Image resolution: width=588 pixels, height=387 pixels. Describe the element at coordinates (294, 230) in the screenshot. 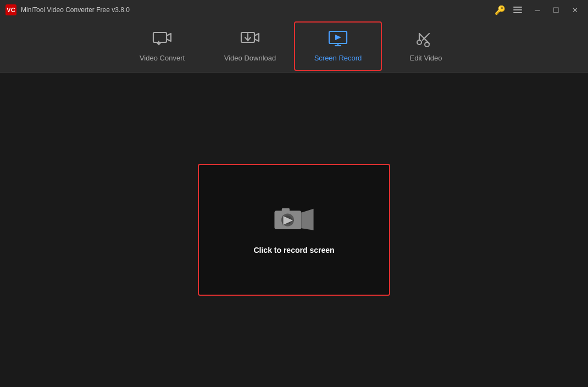

I see `record-screen-button: Click to record screen` at that location.